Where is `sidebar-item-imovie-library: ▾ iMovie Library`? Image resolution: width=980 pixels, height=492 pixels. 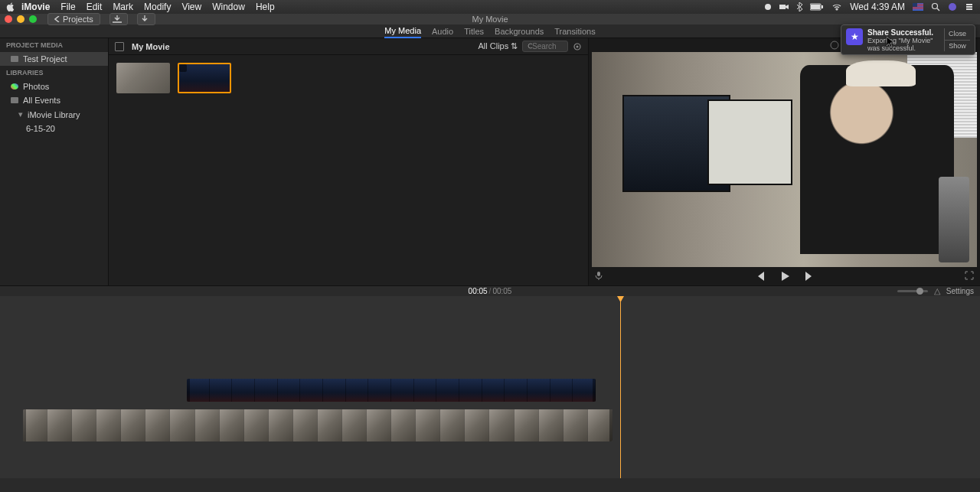 sidebar-item-imovie-library: ▾ iMovie Library is located at coordinates (54, 115).